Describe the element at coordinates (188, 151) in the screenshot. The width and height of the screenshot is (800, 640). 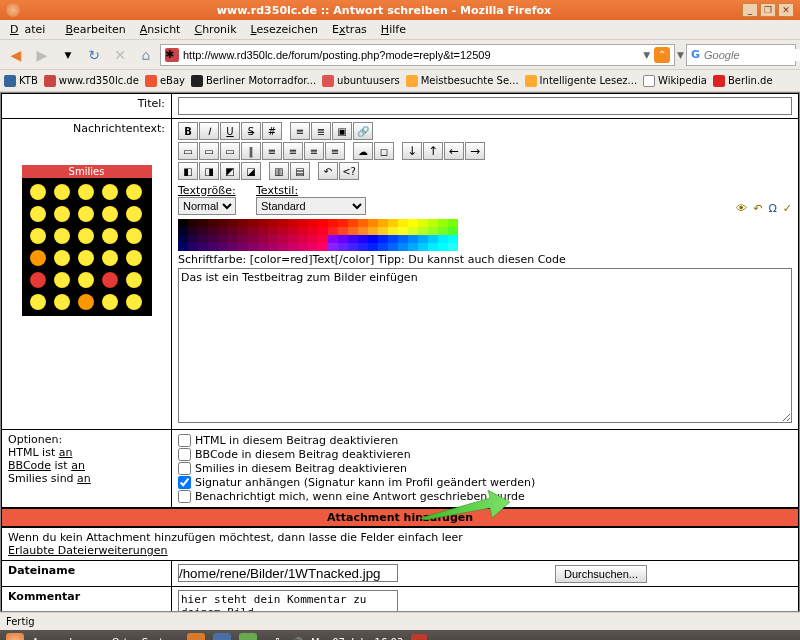
I see `bb-box1: ▭` at that location.